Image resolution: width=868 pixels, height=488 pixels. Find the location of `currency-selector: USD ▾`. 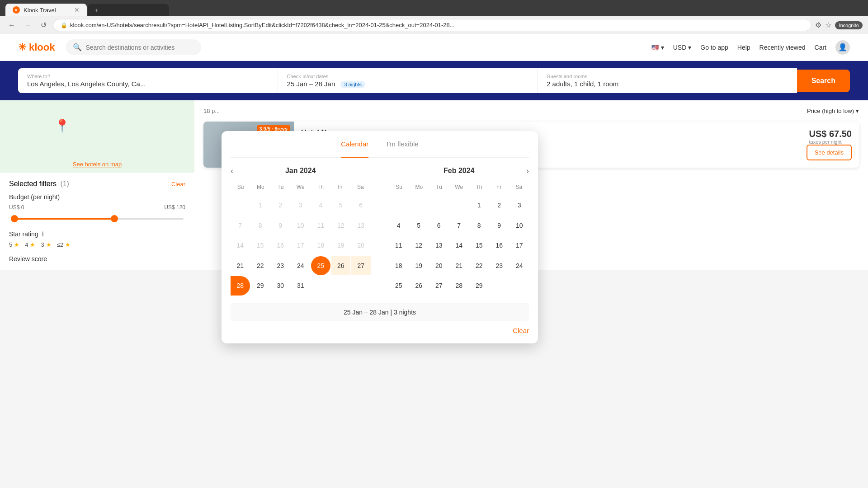

currency-selector: USD ▾ is located at coordinates (683, 47).